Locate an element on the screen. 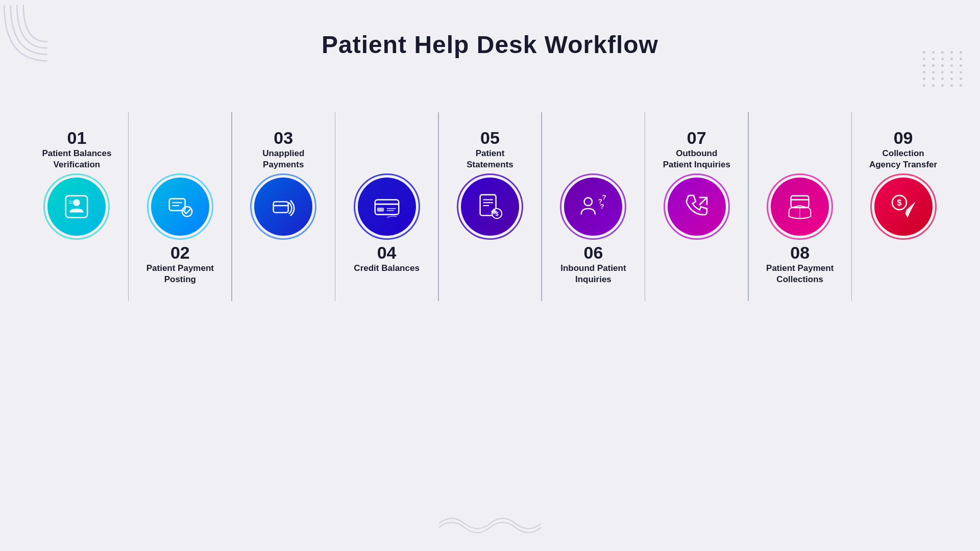  step-06-circle: ? ? ? is located at coordinates (593, 207).